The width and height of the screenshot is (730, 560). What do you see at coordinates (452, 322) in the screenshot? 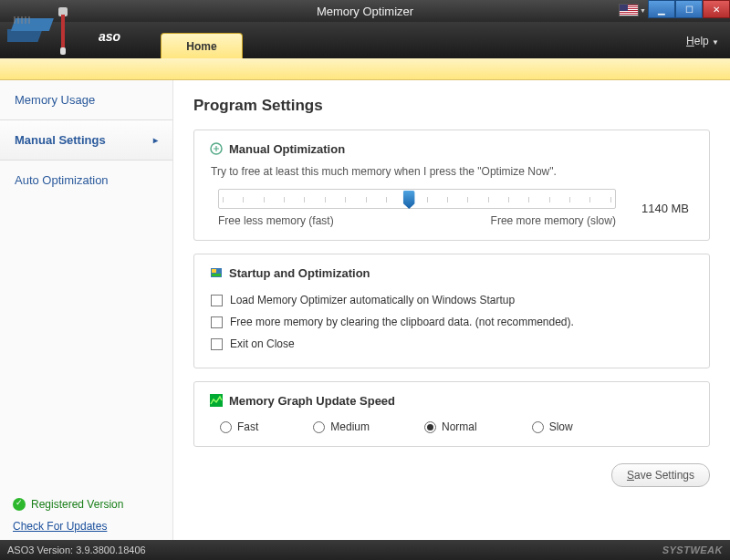
I see `checkbox-clear-clipboard: Free more memory by clearing the clipboa…` at bounding box center [452, 322].